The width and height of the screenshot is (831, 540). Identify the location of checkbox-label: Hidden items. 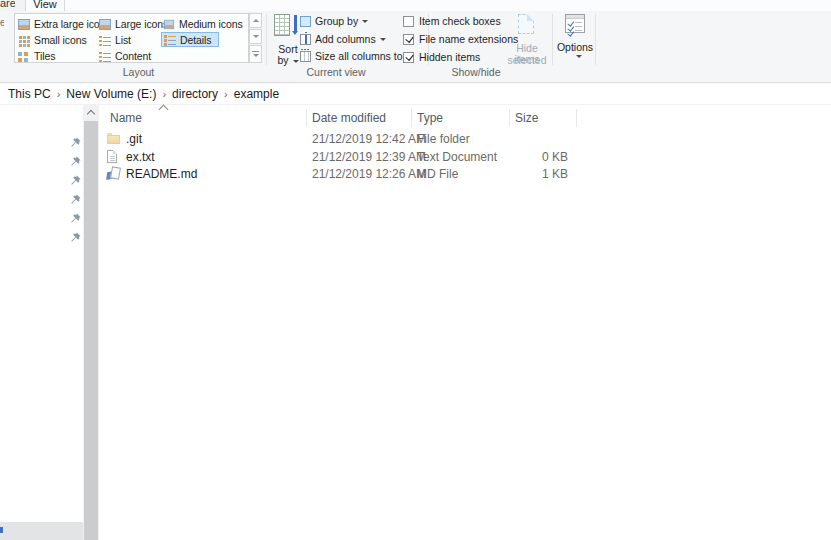
(450, 57).